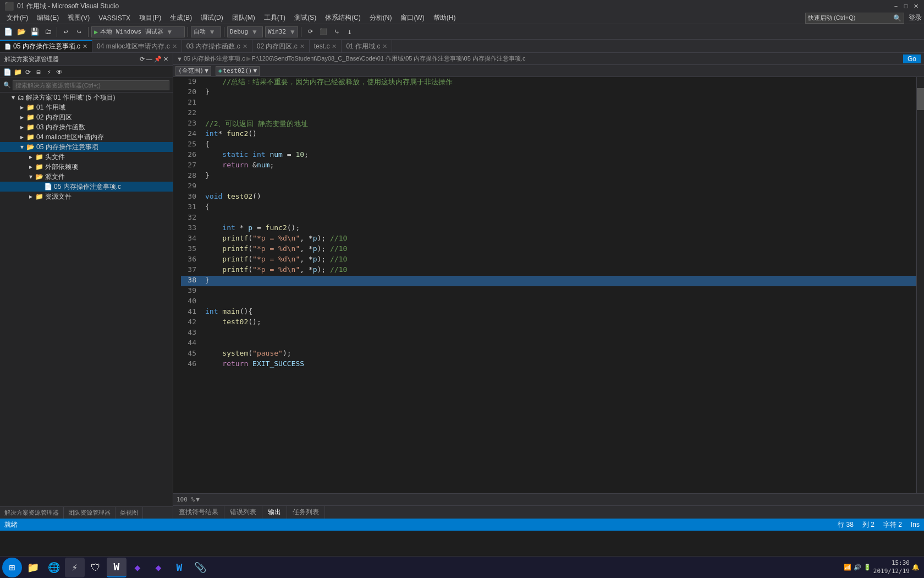 Image resolution: width=924 pixels, height=578 pixels. I want to click on scrollbar-thumb, so click(921, 99).